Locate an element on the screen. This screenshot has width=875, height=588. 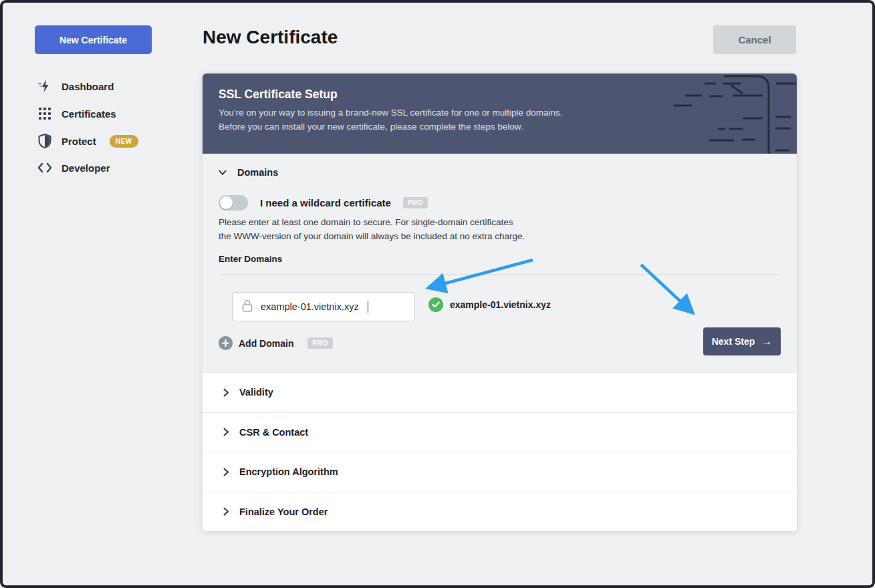
accordion-row-validity: Validity is located at coordinates (500, 392).